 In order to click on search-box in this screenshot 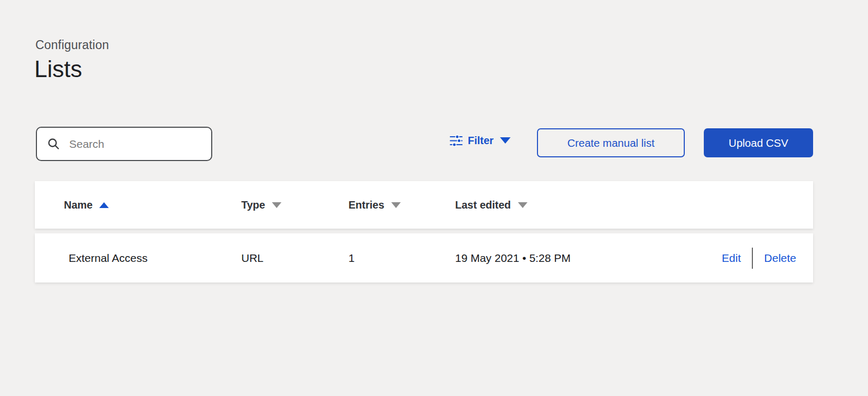, I will do `click(124, 144)`.